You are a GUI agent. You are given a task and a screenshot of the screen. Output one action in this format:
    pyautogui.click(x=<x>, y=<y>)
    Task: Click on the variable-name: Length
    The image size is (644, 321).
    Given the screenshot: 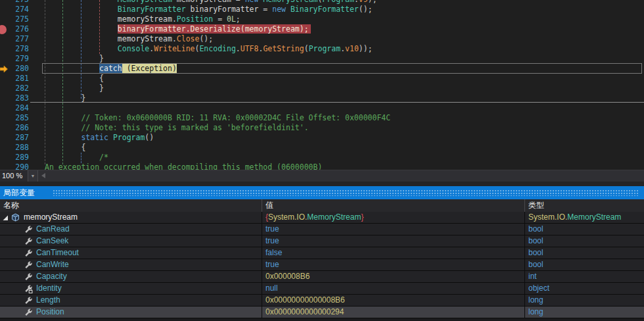 What is the action you would take?
    pyautogui.click(x=49, y=300)
    